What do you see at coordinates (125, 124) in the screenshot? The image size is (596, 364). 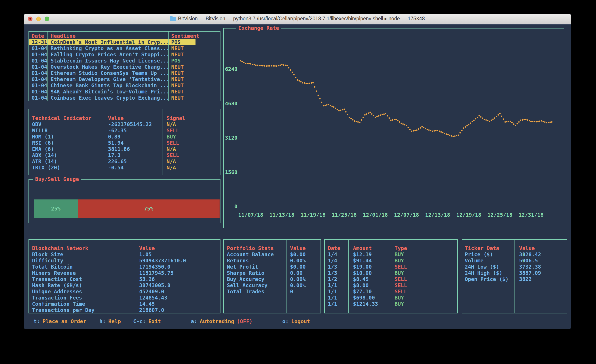 I see `table-row: OBV -2621705145.22 N/A` at bounding box center [125, 124].